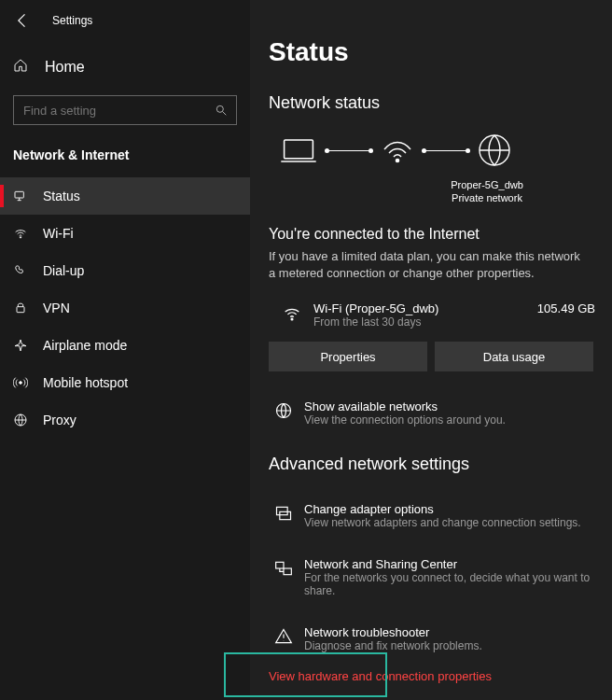 The image size is (612, 700). Describe the element at coordinates (440, 150) in the screenshot. I see `network-diagram` at that location.